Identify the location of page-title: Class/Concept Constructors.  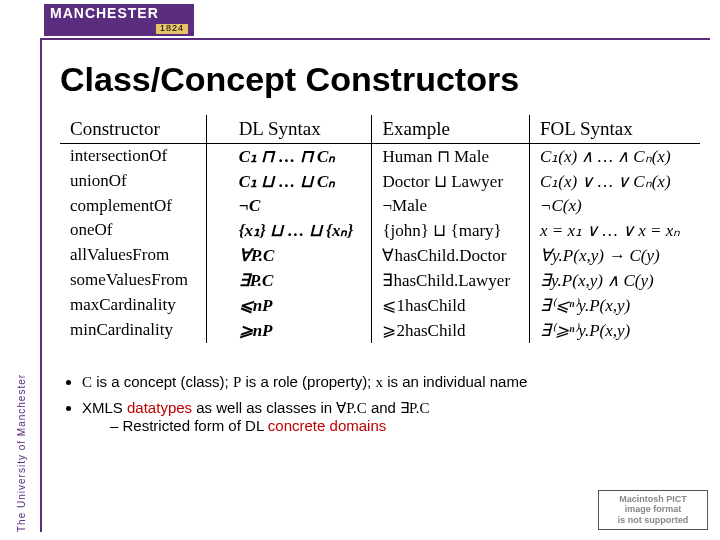
(380, 80).